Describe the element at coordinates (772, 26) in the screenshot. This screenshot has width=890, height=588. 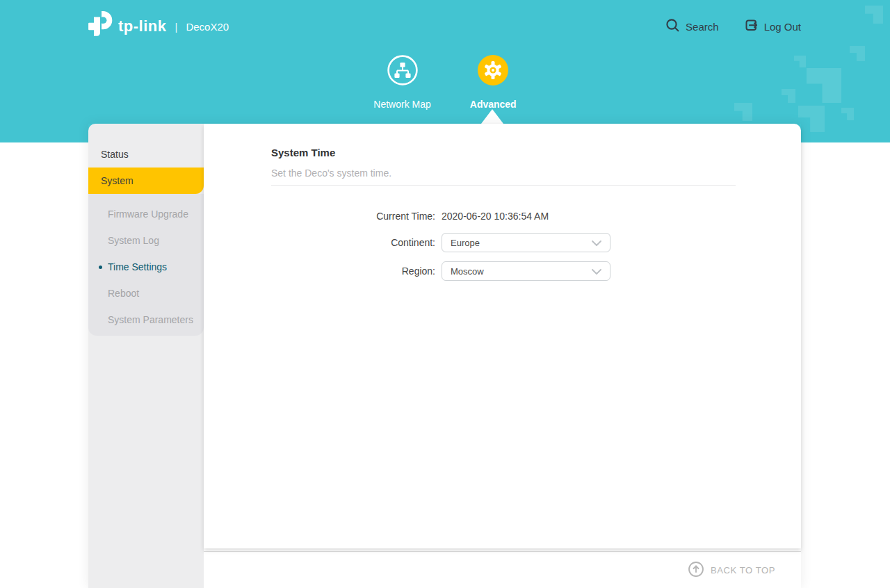
I see `logout-button: Log Out` at that location.